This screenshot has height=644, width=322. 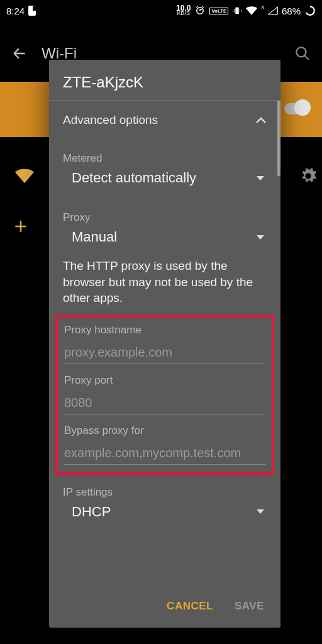 I want to click on metered-label: Metered, so click(x=165, y=158).